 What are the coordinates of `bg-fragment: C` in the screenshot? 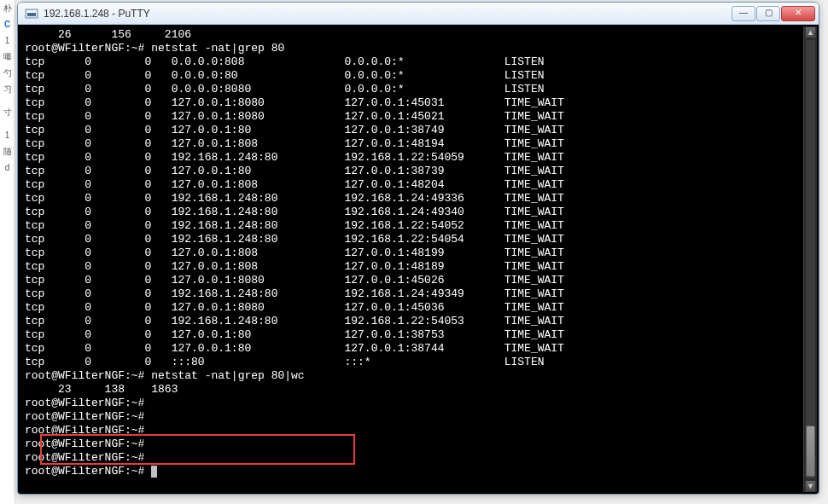 It's located at (7, 24).